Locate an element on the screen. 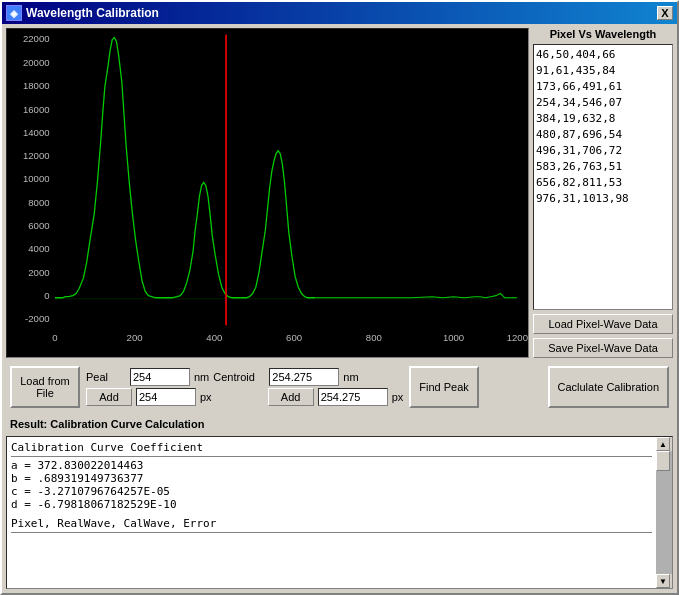  svg-text: 1200 is located at coordinates (518, 338).